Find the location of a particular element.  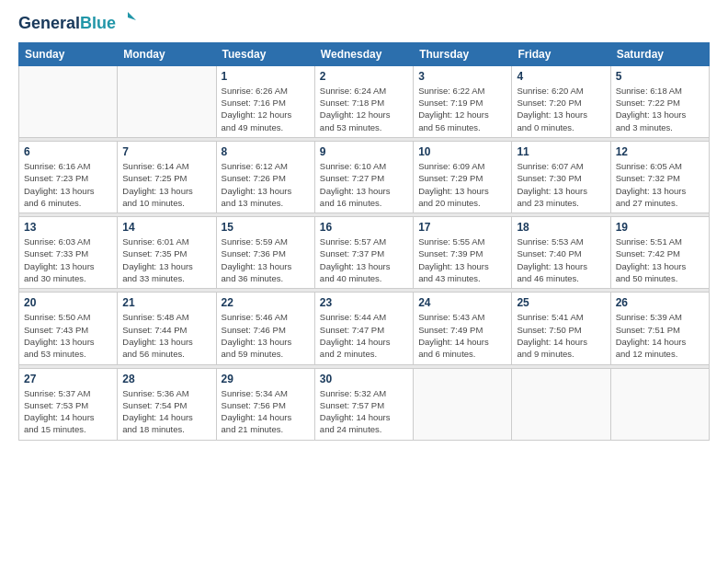

day-number: 10 is located at coordinates (462, 152).